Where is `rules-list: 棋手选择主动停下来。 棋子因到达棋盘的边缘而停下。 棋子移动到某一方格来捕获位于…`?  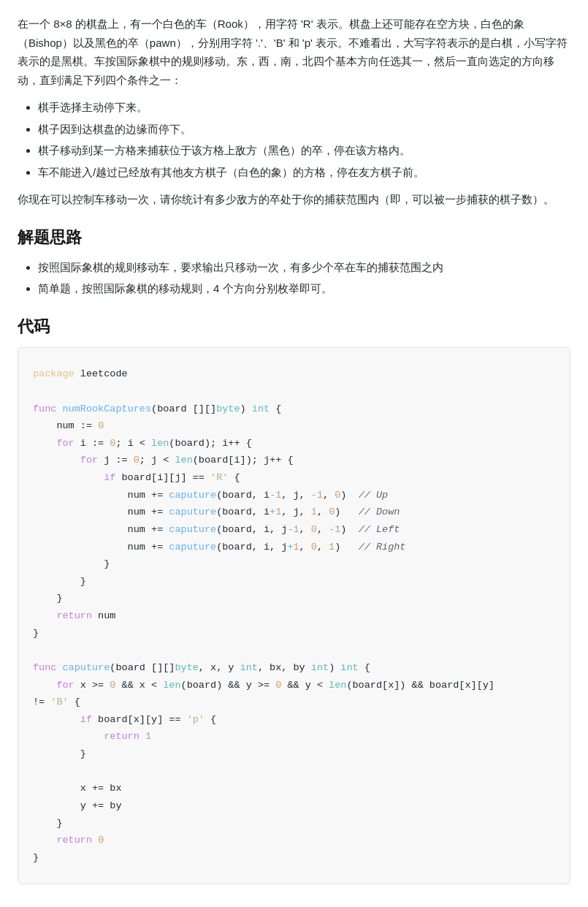 rules-list: 棋手选择主动停下来。 棋子因到达棋盘的边缘而停下。 棋子移动到某一方格来捕获位于… is located at coordinates (294, 140).